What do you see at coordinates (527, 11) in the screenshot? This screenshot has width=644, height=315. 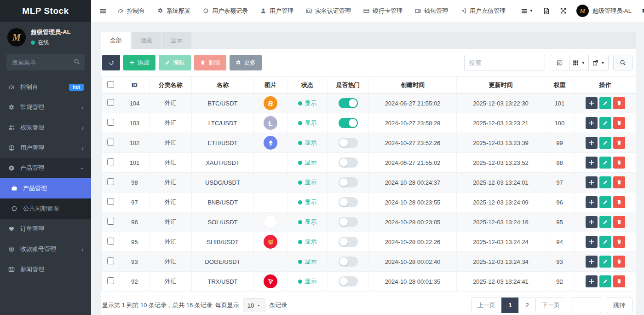 I see `menu-list-dropdown: ▼` at bounding box center [527, 11].